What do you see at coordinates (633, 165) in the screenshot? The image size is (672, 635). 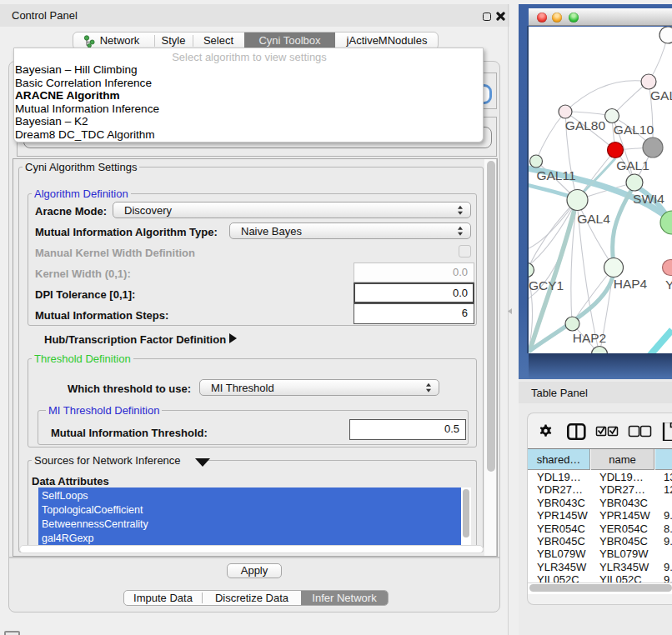 I see `svg-text: GAL1` at bounding box center [633, 165].